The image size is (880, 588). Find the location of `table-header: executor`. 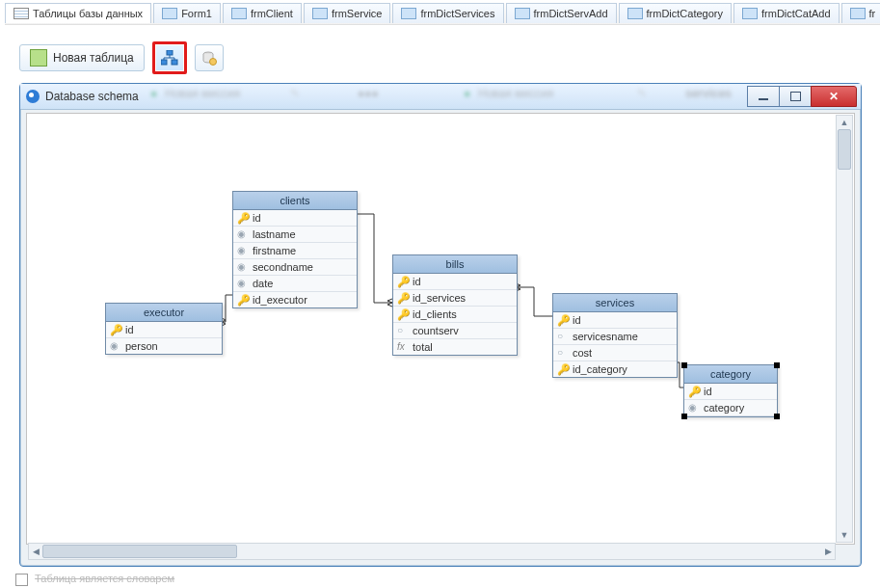

table-header: executor is located at coordinates (164, 312).